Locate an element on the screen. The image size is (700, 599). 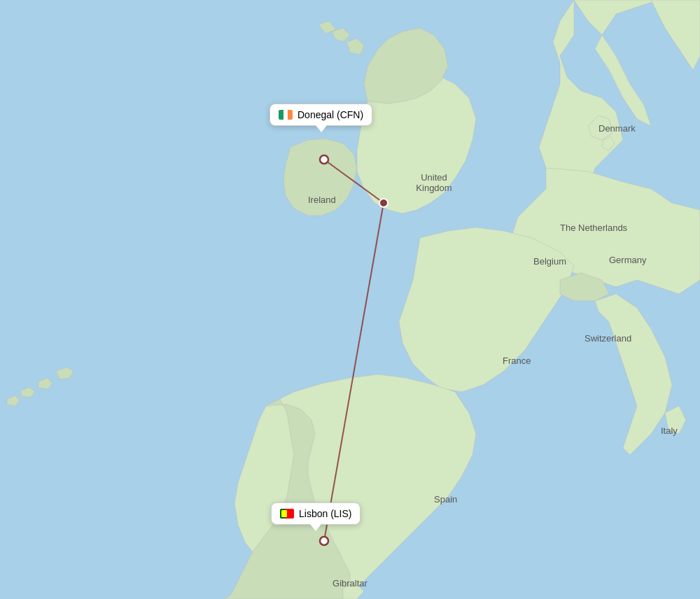
origin-dot is located at coordinates (324, 160).